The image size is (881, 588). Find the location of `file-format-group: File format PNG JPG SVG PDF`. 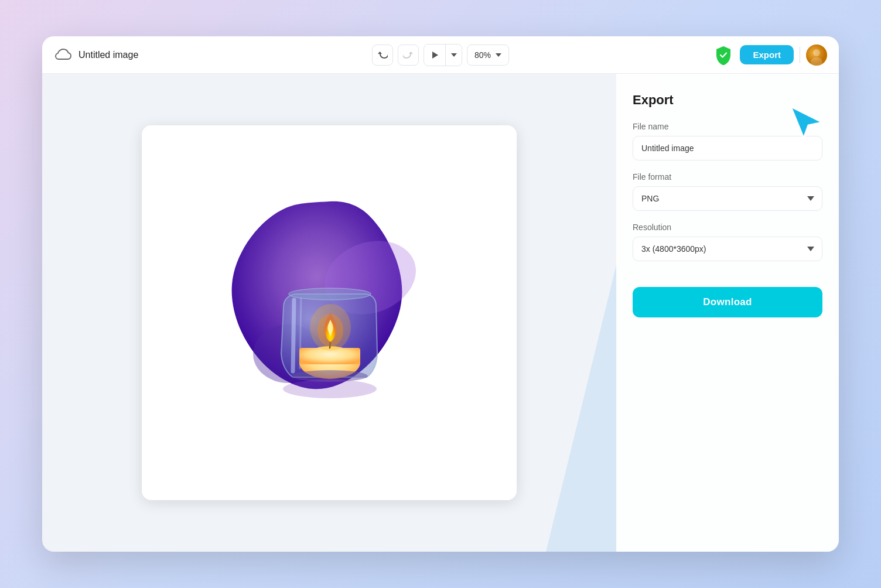

file-format-group: File format PNG JPG SVG PDF is located at coordinates (728, 192).